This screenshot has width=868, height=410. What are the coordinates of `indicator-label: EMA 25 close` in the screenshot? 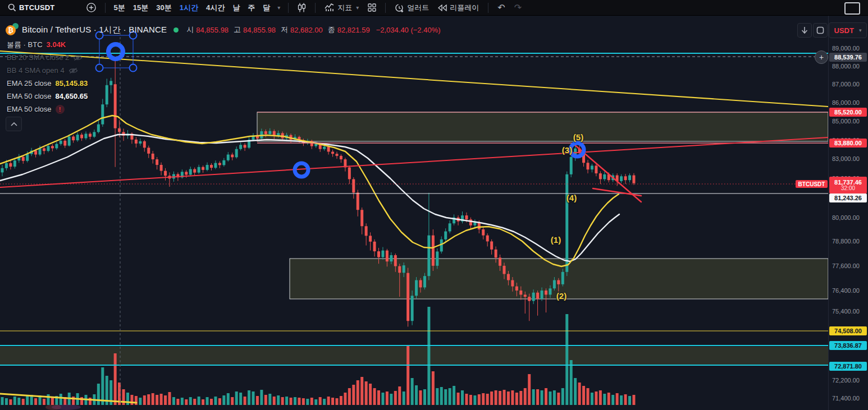 It's located at (29, 83).